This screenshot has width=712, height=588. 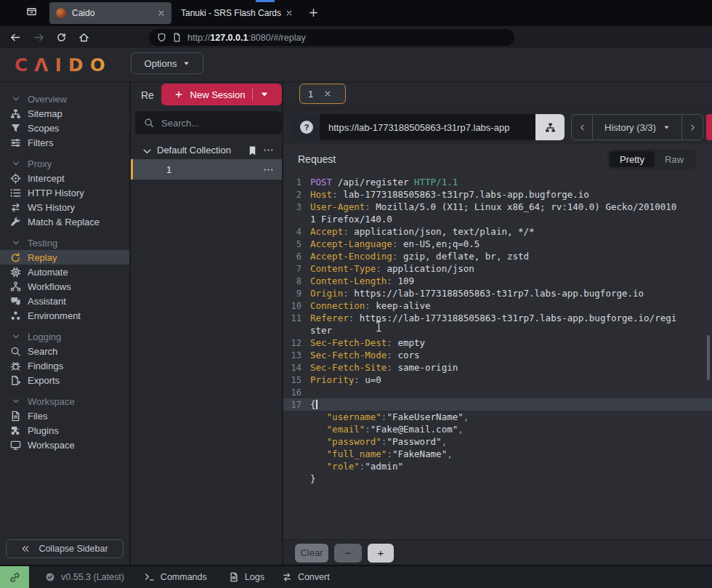 I want to click on tab-container-indicator, so click(x=265, y=1).